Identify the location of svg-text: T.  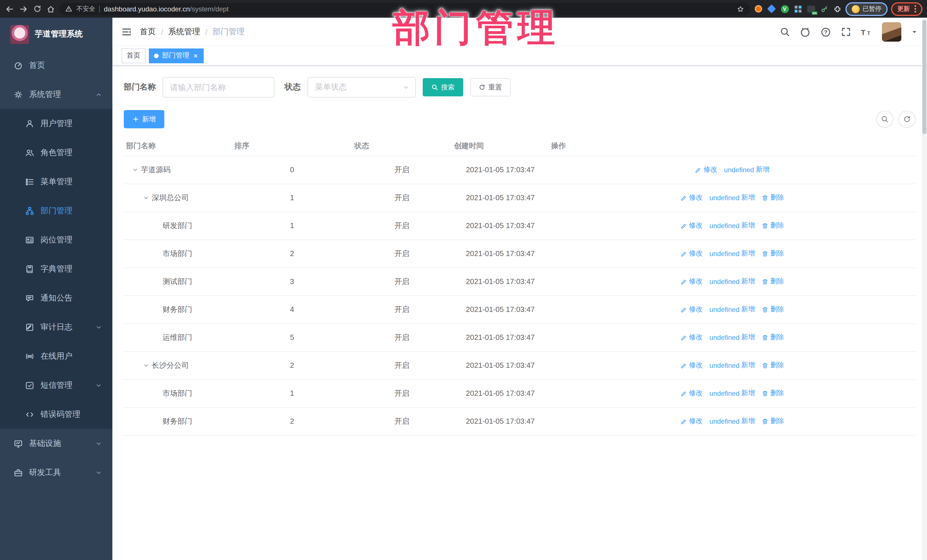
(863, 32).